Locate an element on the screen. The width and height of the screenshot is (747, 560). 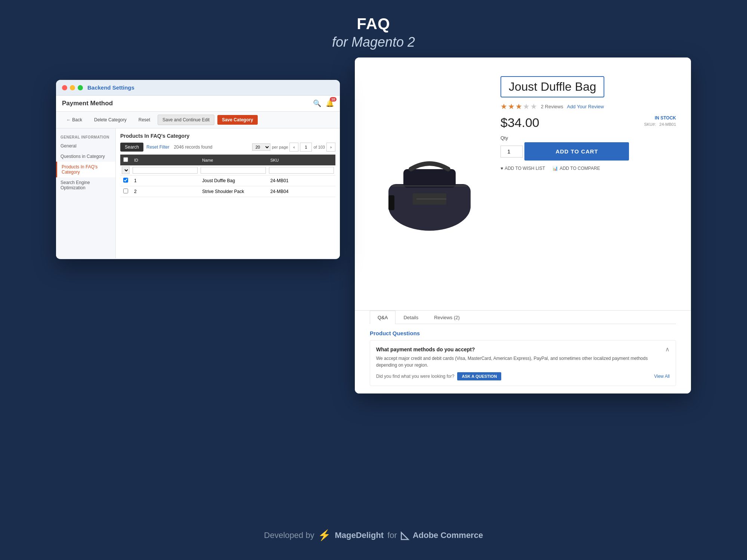
star-4: ★ is located at coordinates (526, 106).